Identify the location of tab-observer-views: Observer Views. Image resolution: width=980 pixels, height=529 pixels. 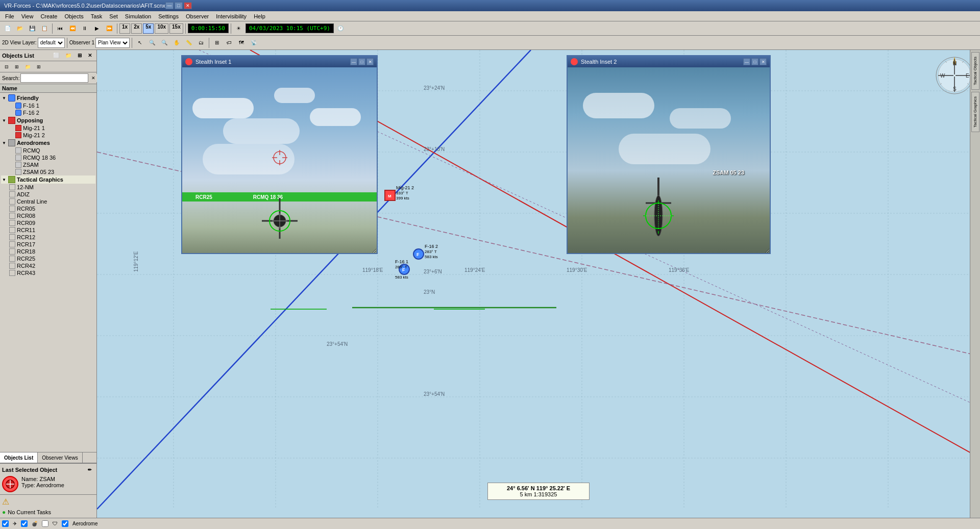
(60, 458).